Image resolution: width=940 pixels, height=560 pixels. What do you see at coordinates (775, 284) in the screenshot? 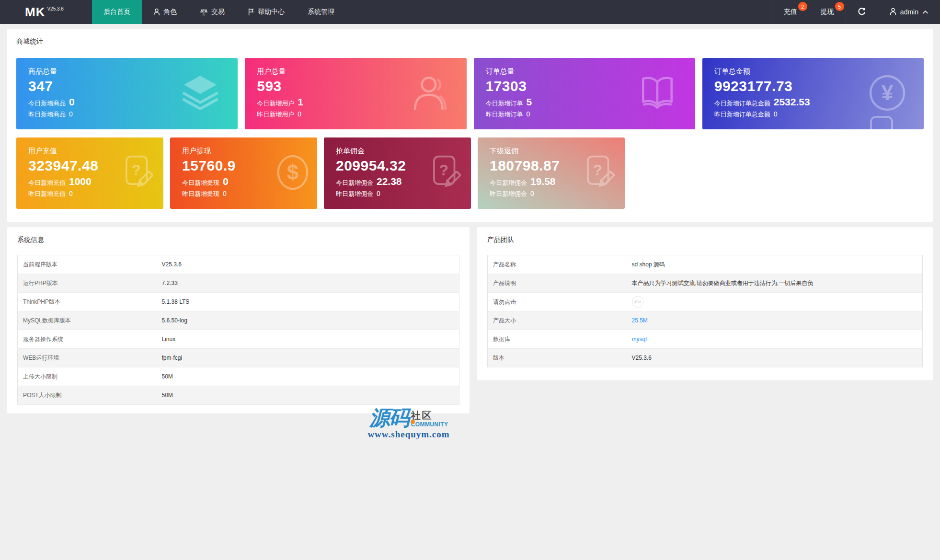
I see `row-value: 本产品只为学习测试交流,请勿要做商业或者用于违法行为,一切后果自负` at bounding box center [775, 284].